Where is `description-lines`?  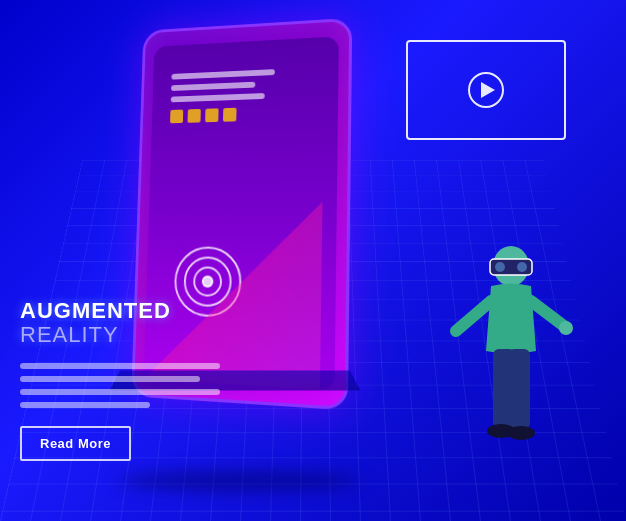 description-lines is located at coordinates (120, 386).